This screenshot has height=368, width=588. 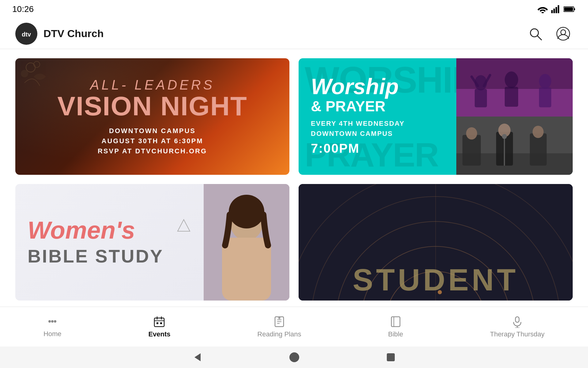 What do you see at coordinates (535, 34) in the screenshot?
I see `search-button` at bounding box center [535, 34].